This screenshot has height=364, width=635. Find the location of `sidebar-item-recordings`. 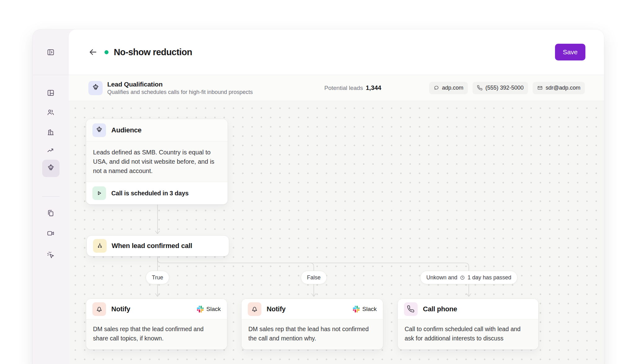

sidebar-item-recordings is located at coordinates (51, 233).